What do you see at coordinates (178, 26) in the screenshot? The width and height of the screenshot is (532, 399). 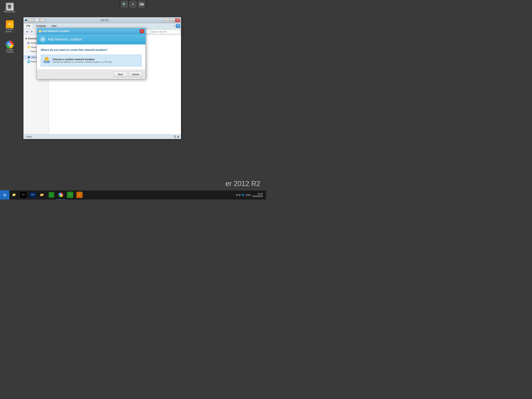 I see `help-button: ?` at bounding box center [178, 26].